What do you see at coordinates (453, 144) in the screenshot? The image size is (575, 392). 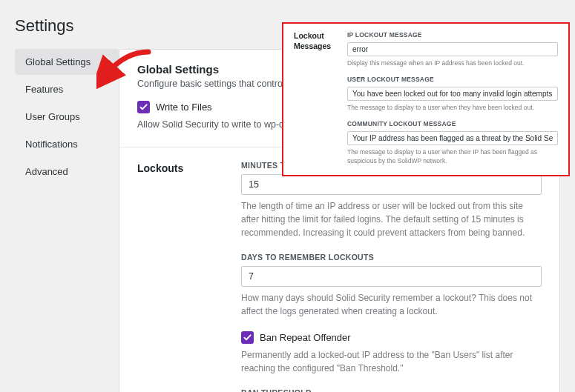 I see `community-lockout-group: COMMUNITY LOCKOUT MESSAGE The message to…` at bounding box center [453, 144].